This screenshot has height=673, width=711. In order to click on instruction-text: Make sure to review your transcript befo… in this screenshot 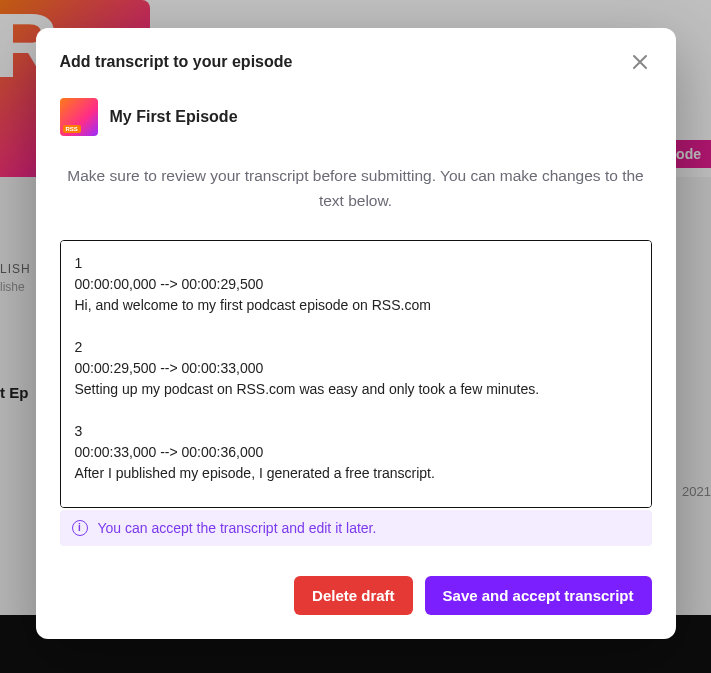, I will do `click(356, 189)`.